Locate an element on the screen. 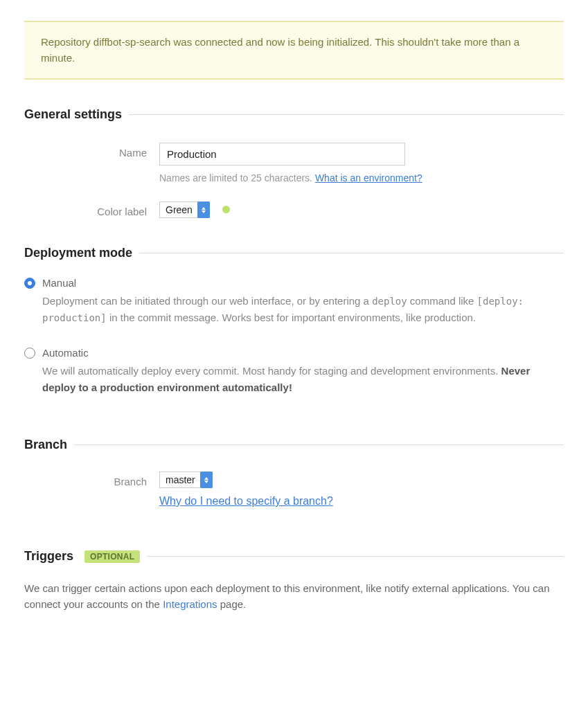  triggers-desc: We can trigger certain actions upon each… is located at coordinates (294, 597).